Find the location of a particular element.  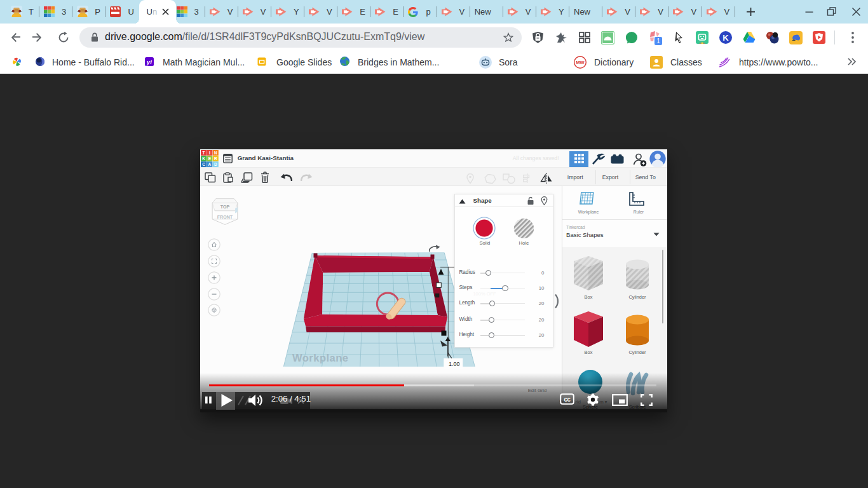

svg-text: 1.00 is located at coordinates (454, 364).